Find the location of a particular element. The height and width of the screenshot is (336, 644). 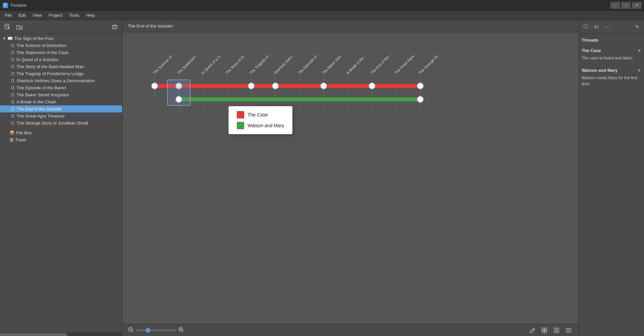

menu-edit: Edit is located at coordinates (22, 15).